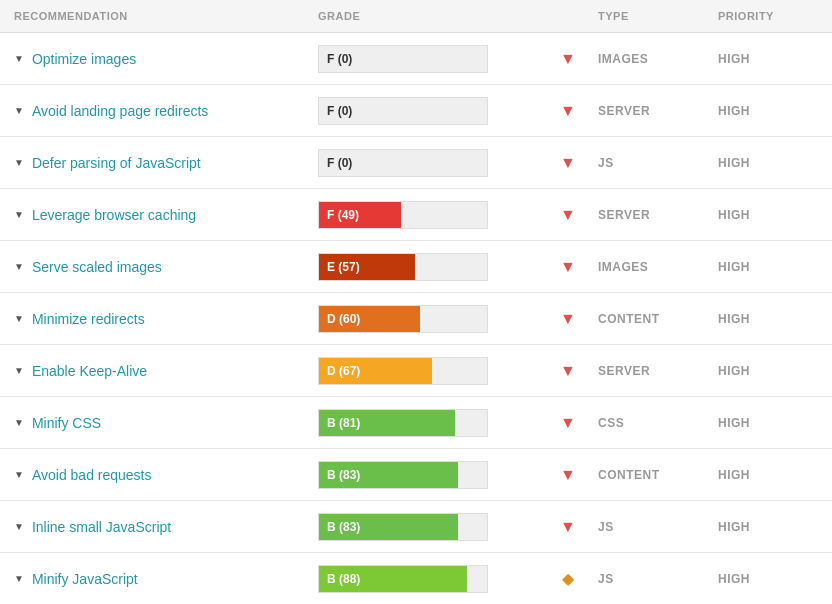 Image resolution: width=832 pixels, height=604 pixels. Describe the element at coordinates (88, 319) in the screenshot. I see `recommendation-link: Minimize redirects` at that location.